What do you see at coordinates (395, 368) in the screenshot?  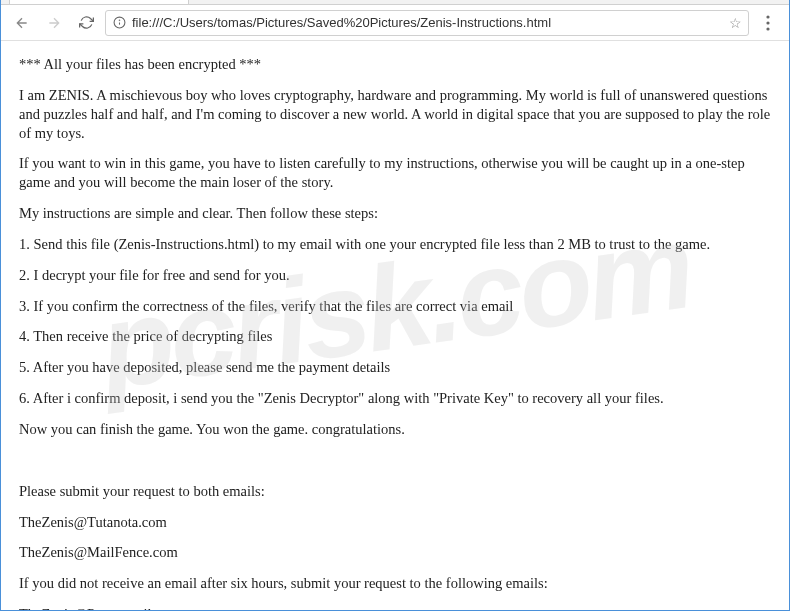 I see `step-5: 5. After you have deposited, please send…` at bounding box center [395, 368].